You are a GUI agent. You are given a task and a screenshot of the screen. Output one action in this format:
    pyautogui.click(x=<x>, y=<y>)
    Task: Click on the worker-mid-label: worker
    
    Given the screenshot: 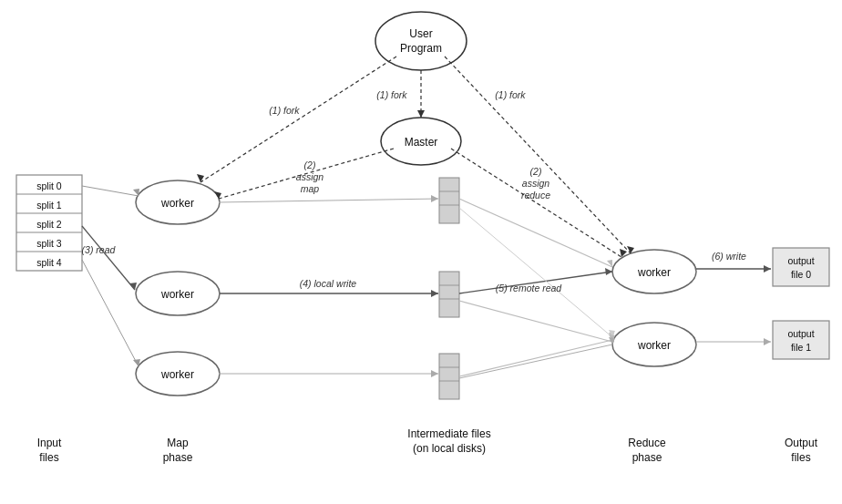 What is the action you would take?
    pyautogui.click(x=177, y=294)
    